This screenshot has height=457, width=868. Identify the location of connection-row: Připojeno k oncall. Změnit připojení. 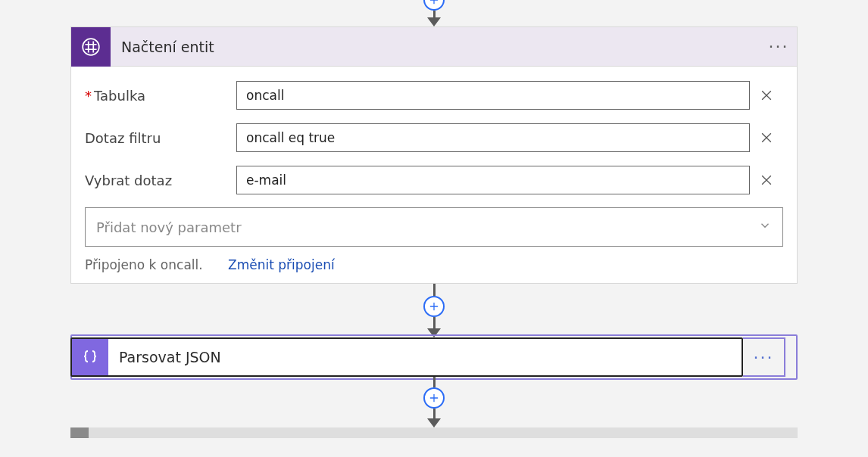
(434, 265).